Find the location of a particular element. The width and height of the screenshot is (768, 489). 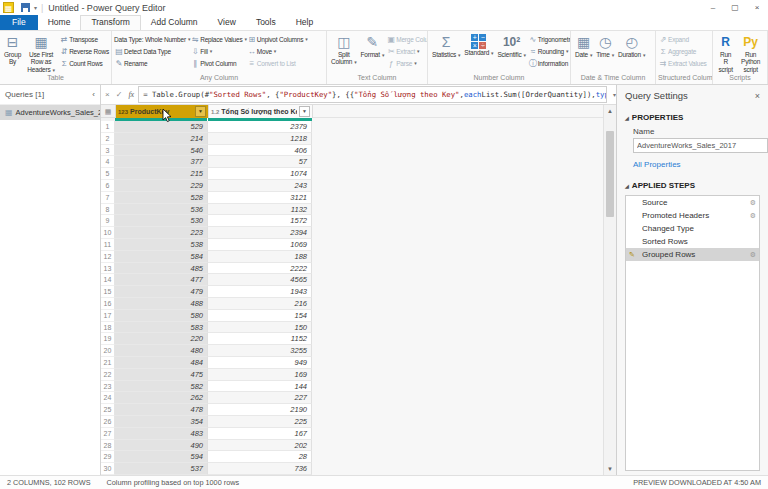

row-number: 16 is located at coordinates (108, 304).